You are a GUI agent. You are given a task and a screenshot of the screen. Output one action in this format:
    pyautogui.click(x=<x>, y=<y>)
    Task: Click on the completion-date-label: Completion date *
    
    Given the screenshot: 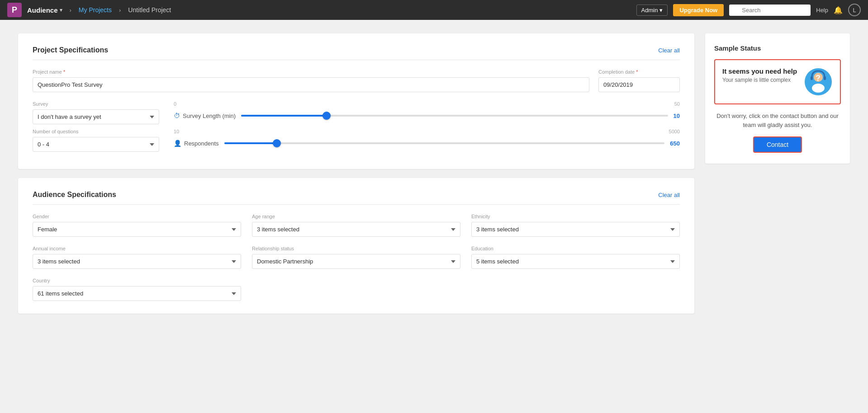 What is the action you would take?
    pyautogui.click(x=639, y=72)
    